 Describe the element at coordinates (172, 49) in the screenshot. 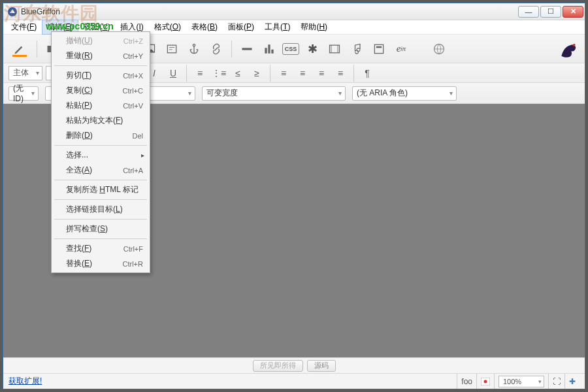

I see `form-button` at that location.